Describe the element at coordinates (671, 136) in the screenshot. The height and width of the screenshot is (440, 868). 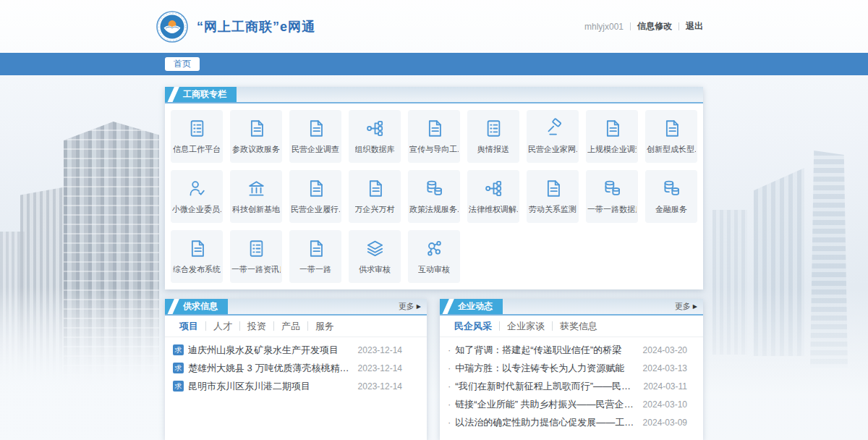
I see `special-item: 创新型成长型...` at that location.